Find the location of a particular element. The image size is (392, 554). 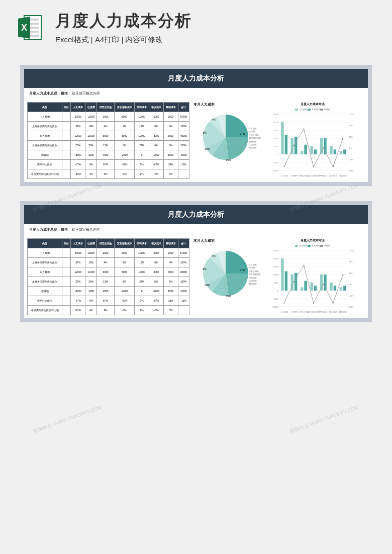

table-header: 经营公积金 is located at coordinates (106, 243).